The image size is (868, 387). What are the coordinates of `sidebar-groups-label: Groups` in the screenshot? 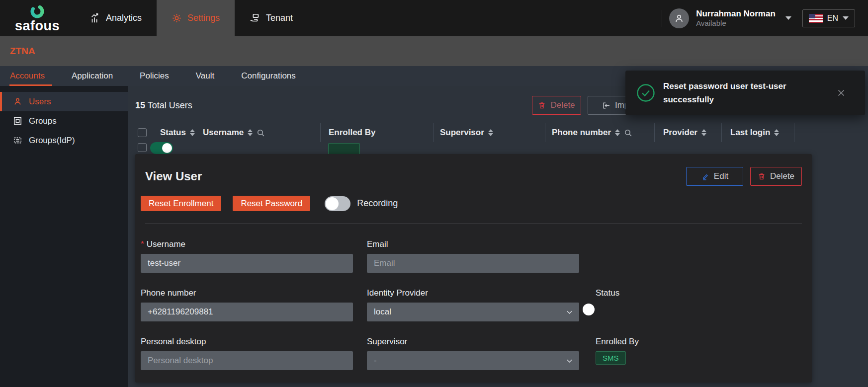 It's located at (43, 121).